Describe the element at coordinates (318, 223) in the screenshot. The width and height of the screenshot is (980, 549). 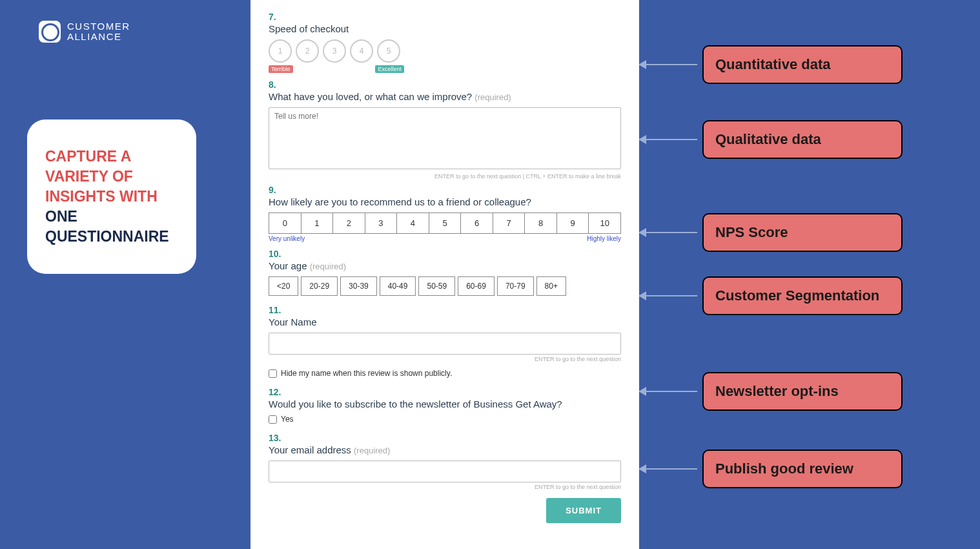
I see `nps-1: 1` at that location.